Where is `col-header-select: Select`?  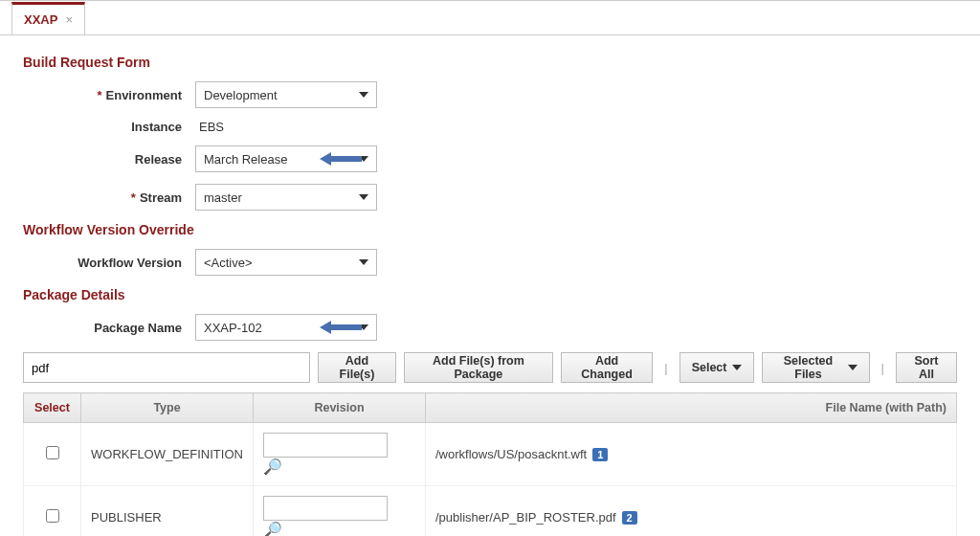 col-header-select: Select is located at coordinates (53, 408).